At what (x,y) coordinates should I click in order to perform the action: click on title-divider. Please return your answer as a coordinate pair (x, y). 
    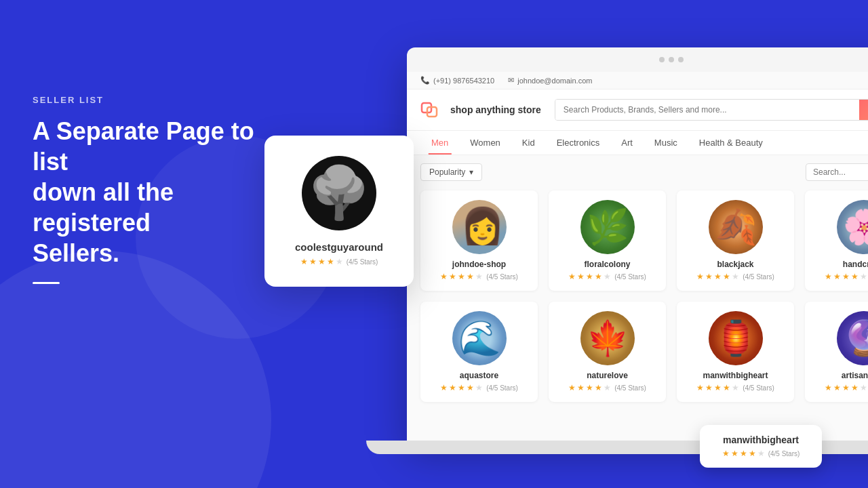
    Looking at the image, I should click on (46, 283).